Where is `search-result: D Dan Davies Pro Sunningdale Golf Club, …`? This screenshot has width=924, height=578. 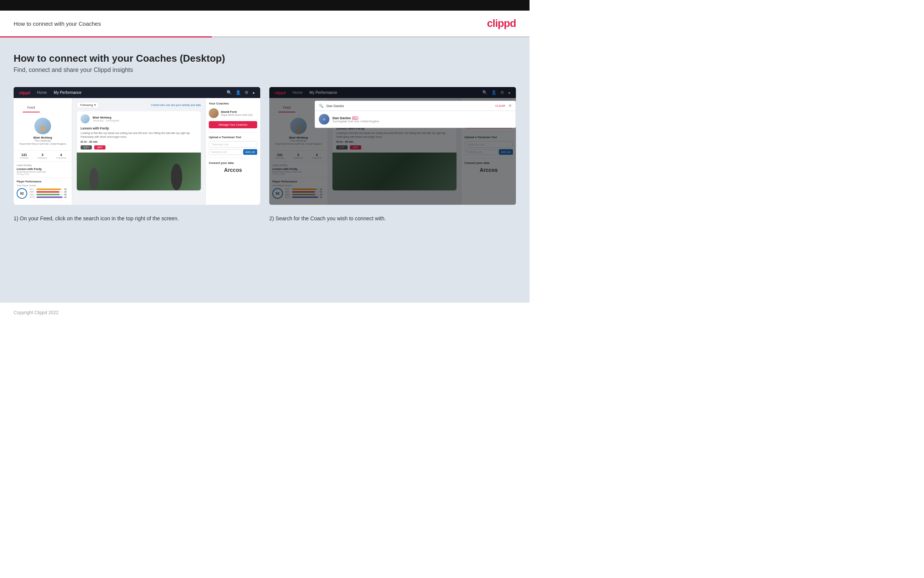
search-result: D Dan Davies Pro Sunningdale Golf Club, … is located at coordinates (416, 119).